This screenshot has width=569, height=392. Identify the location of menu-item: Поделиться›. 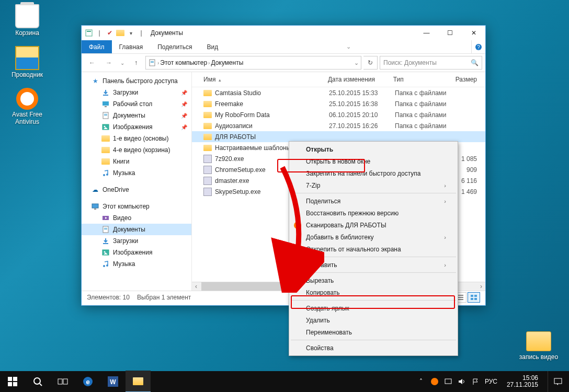
(373, 201).